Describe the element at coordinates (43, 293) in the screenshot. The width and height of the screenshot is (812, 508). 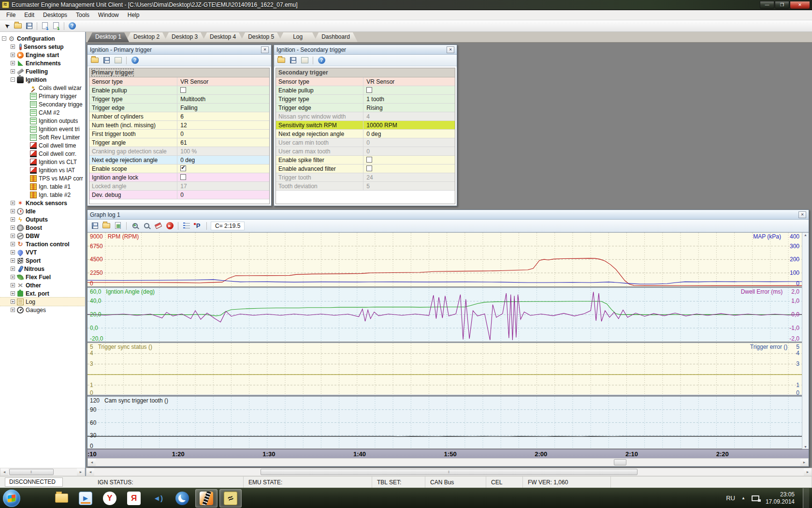
I see `tree-item-ext-port: +Ext. port` at that location.